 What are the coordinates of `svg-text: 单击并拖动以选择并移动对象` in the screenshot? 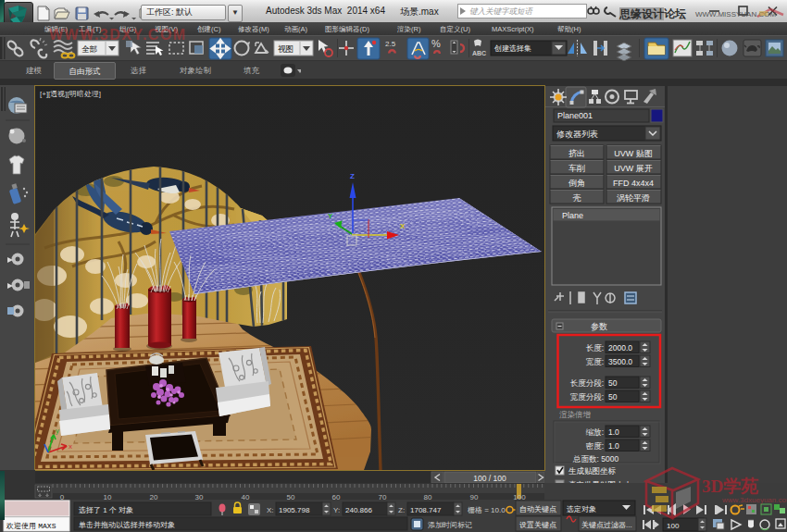 It's located at (127, 526).